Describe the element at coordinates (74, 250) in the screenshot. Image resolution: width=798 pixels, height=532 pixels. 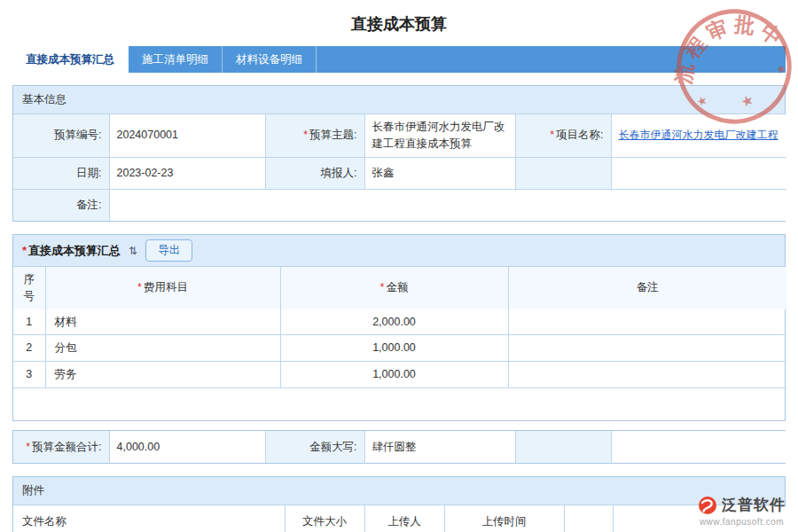
I see `label-text: 直接成本预算汇总` at that location.